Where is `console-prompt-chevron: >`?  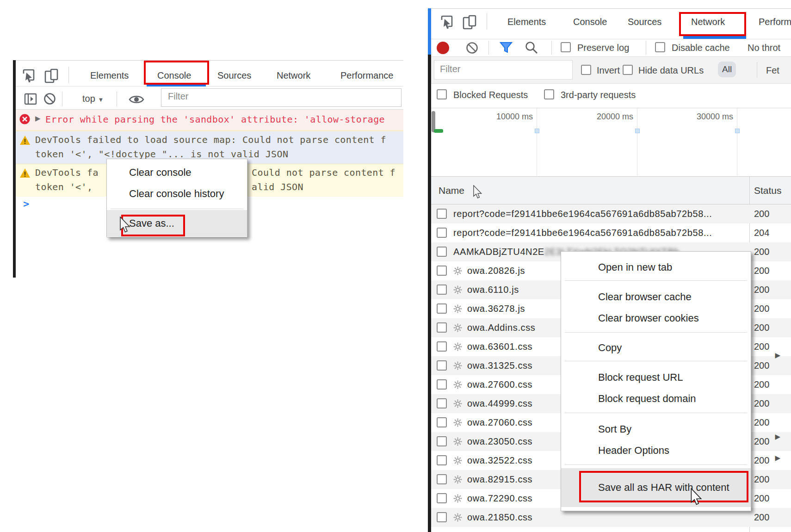
console-prompt-chevron: > is located at coordinates (26, 204).